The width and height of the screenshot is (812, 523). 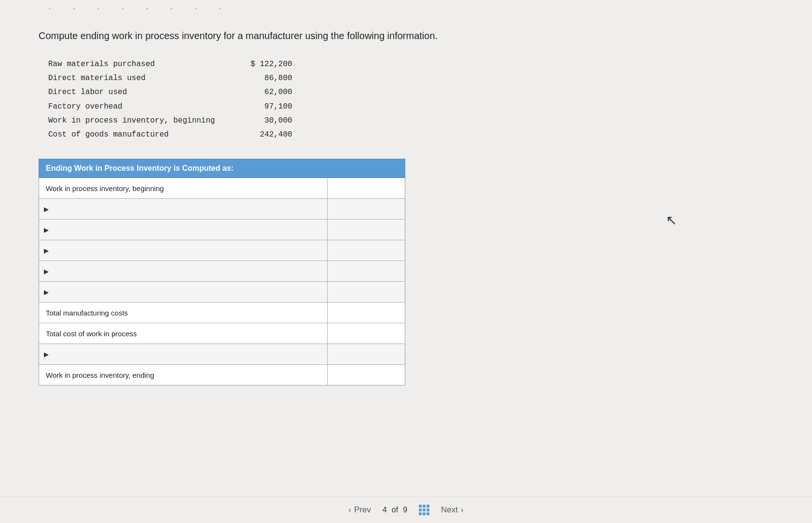 I want to click on data-value-4: 30,000, so click(x=268, y=121).